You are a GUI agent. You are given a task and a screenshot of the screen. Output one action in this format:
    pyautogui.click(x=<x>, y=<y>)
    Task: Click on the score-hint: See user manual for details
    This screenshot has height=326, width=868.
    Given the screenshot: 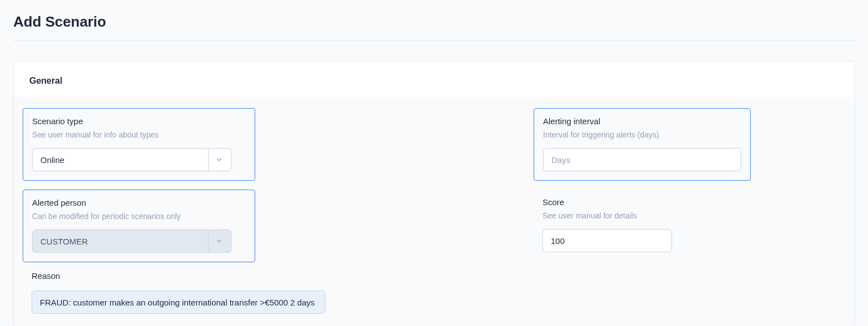 What is the action you would take?
    pyautogui.click(x=642, y=216)
    